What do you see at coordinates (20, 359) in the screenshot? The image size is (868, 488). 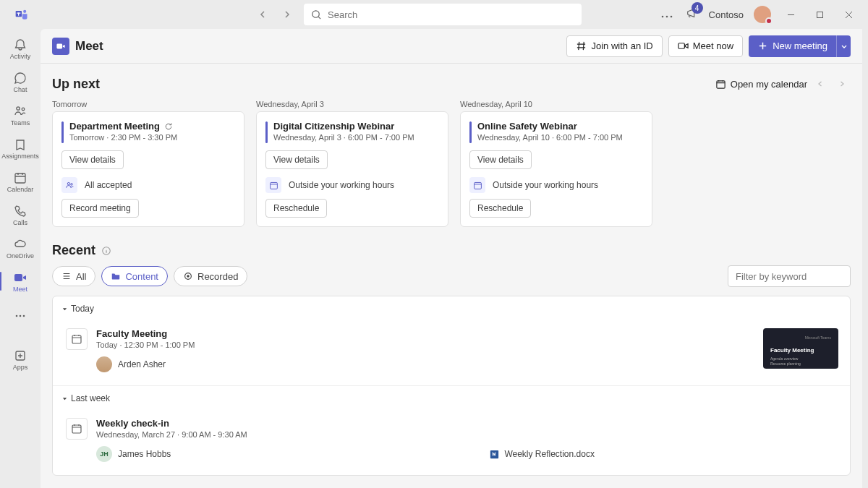 I see `rail-apps: Apps` at bounding box center [20, 359].